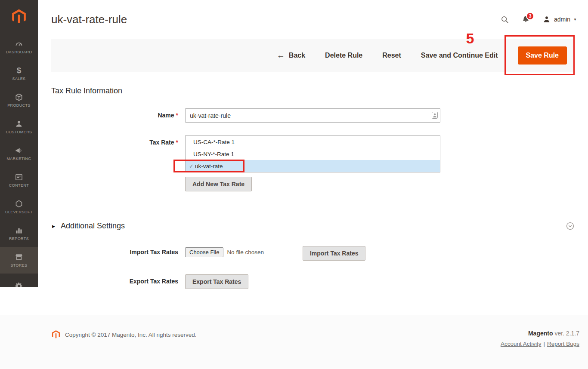 This screenshot has height=369, width=588. Describe the element at coordinates (19, 144) in the screenshot. I see `sidebar: DASHBOARD $ SALES PRODUCTS CUSTOMERS MAR…` at that location.